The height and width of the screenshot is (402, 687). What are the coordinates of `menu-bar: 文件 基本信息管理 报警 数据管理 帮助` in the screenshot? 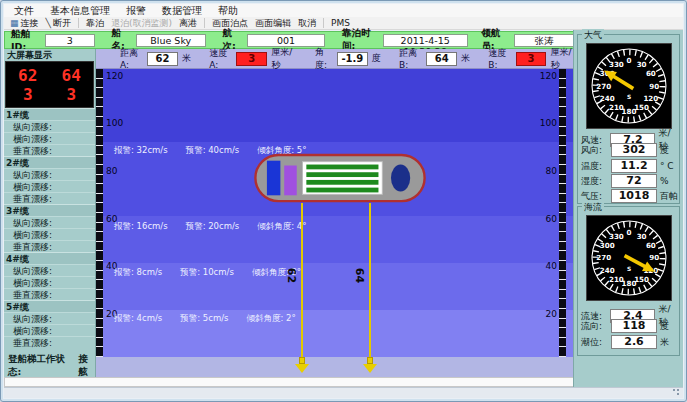 It's located at (344, 10).